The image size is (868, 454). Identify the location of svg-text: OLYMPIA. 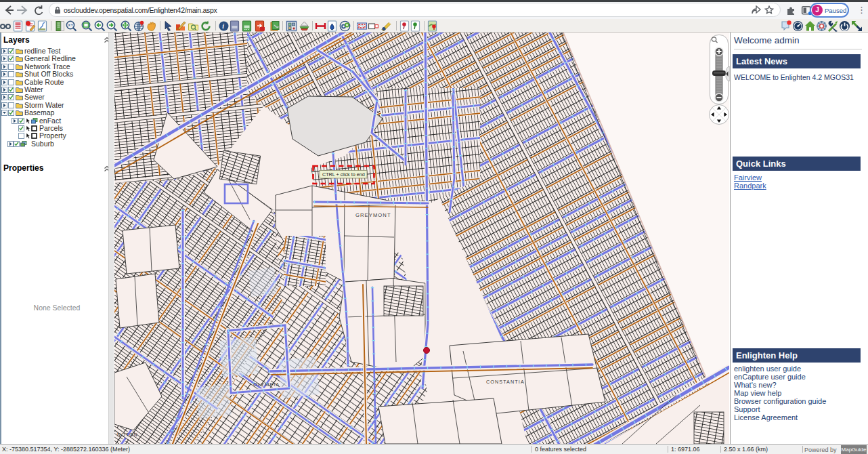
(267, 385).